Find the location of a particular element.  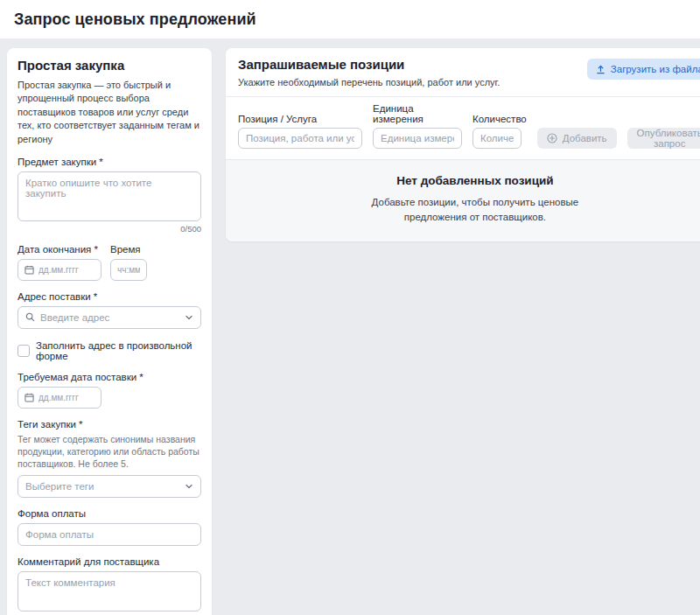

upload-from-file-button: Загрузить из файла is located at coordinates (644, 69).